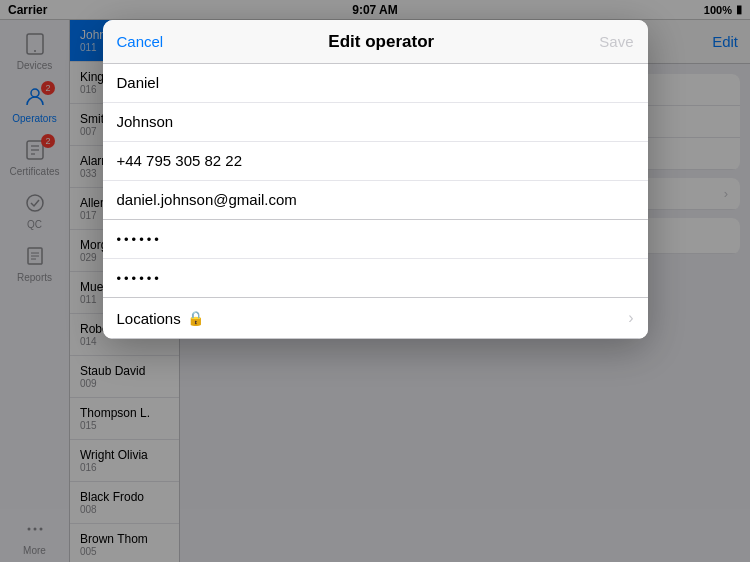 The height and width of the screenshot is (562, 750). I want to click on lock-icon: 🔒, so click(196, 318).